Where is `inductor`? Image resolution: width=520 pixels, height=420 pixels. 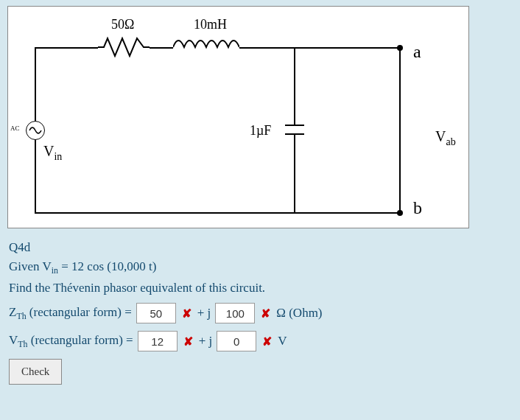 inductor is located at coordinates (206, 47).